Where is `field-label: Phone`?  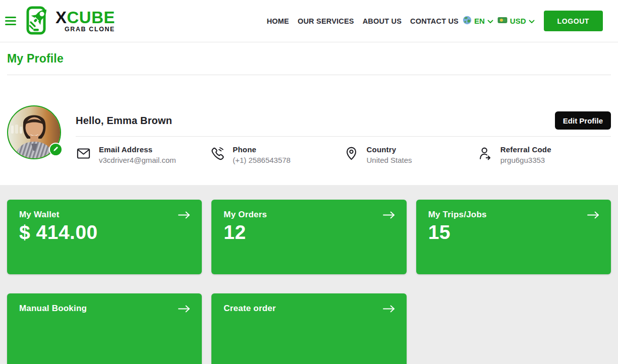 field-label: Phone is located at coordinates (261, 149).